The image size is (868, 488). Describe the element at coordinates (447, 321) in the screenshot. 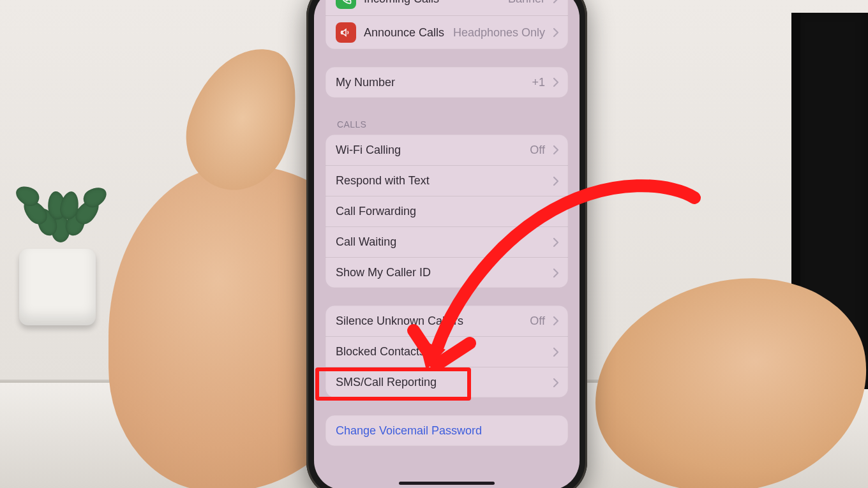

I see `row-silence-unknown-callers: Silence Unknown Callers Off` at that location.